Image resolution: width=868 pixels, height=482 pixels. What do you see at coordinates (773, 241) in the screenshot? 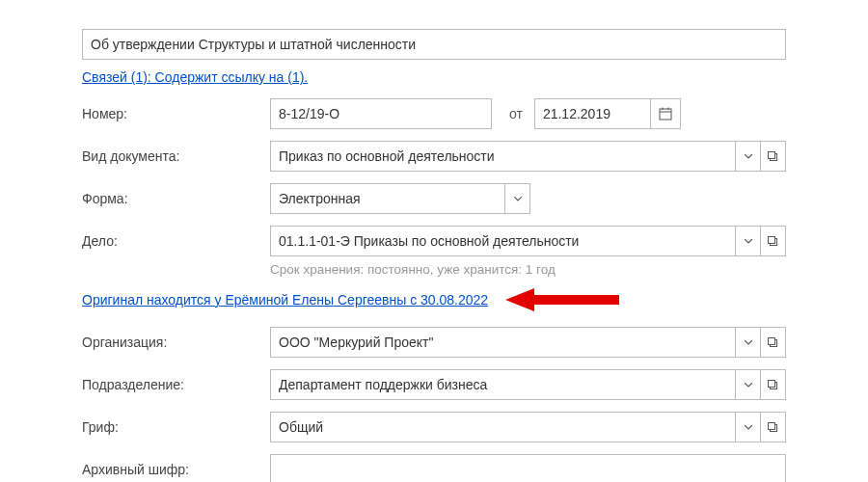
I see `case-popup-button` at bounding box center [773, 241].